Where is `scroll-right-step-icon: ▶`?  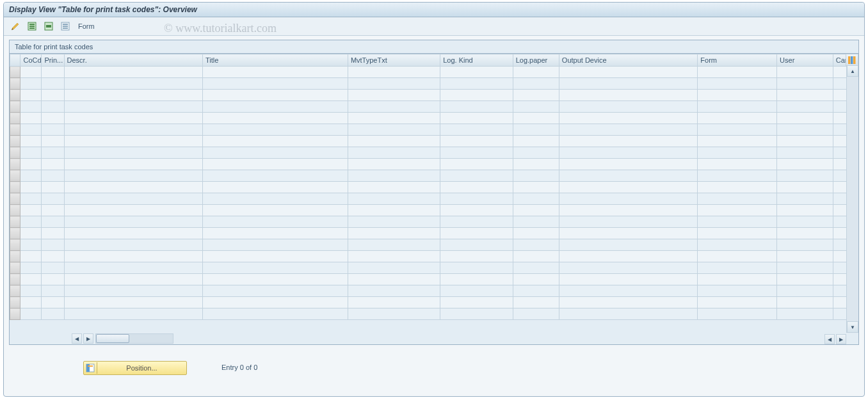
scroll-right-step-icon: ▶ is located at coordinates (88, 339).